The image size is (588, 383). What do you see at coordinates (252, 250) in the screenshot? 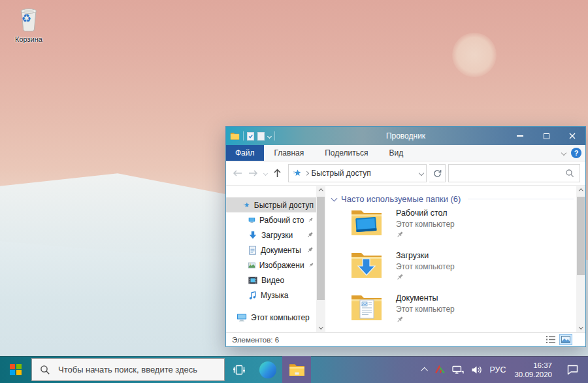
I see `document-icon` at bounding box center [252, 250].